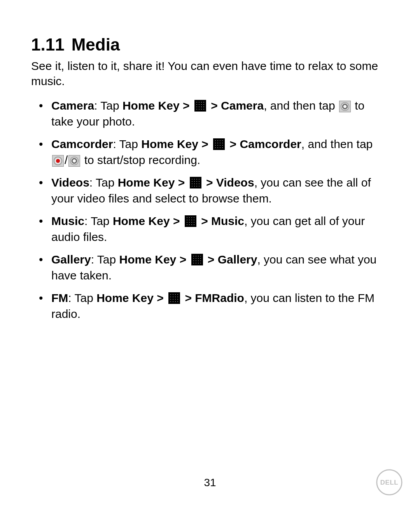  I want to click on item-target: Videos, so click(235, 183).